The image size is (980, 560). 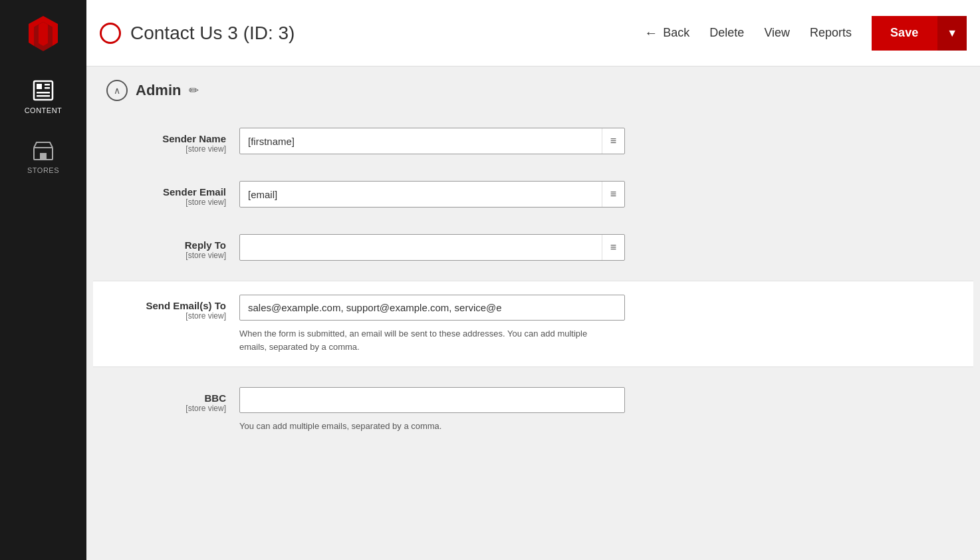 I want to click on form-label-sender-email: Sender Email[store view], so click(x=173, y=194).